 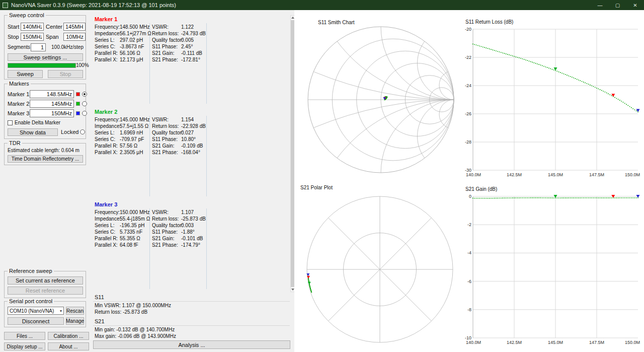 I want to click on marker-data-row: Series L:-196.35 pH, so click(x=120, y=226).